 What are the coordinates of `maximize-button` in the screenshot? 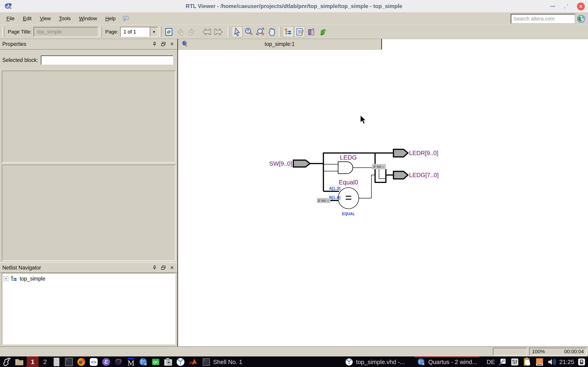 It's located at (566, 6).